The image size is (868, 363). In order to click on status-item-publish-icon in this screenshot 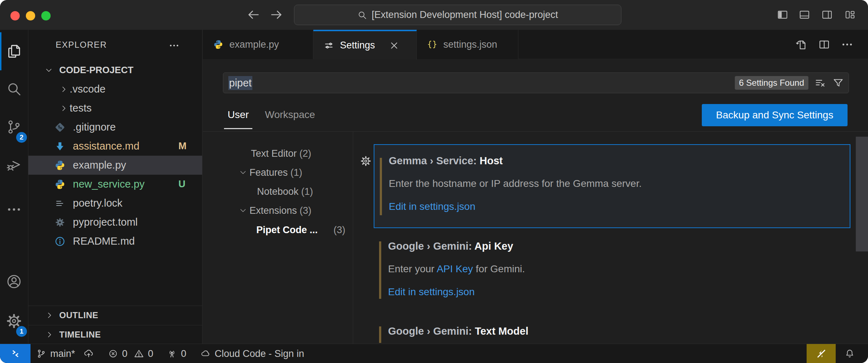, I will do `click(89, 354)`.